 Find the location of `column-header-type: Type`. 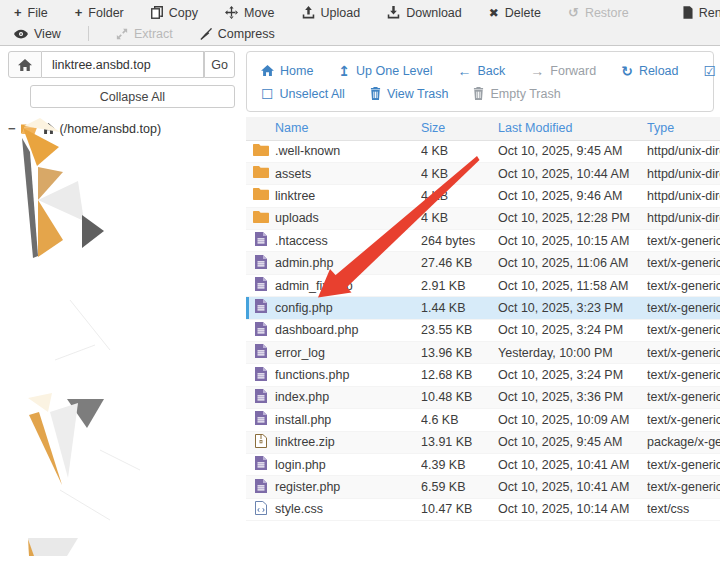

column-header-type: Type is located at coordinates (684, 128).